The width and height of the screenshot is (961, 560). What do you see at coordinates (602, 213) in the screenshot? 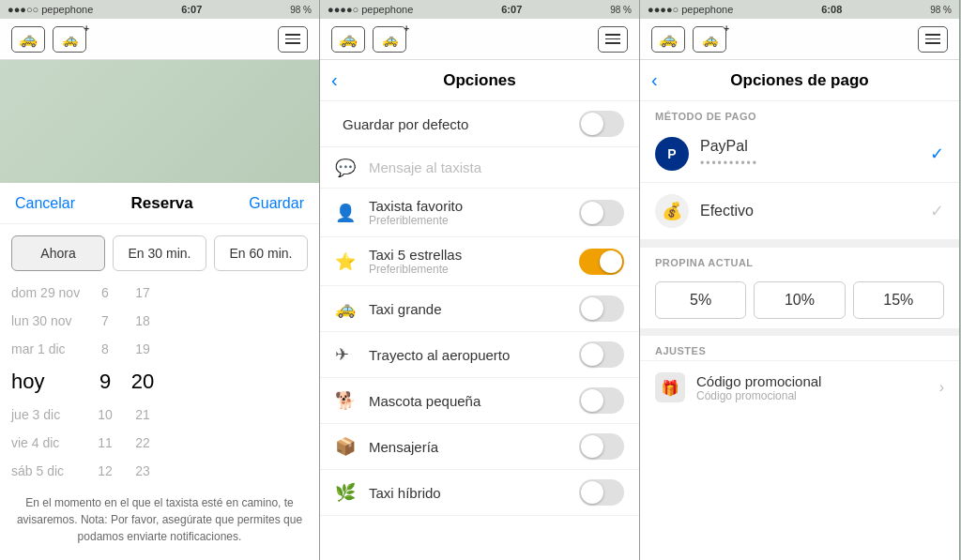
I see `taxista-favorito-toggle` at bounding box center [602, 213].